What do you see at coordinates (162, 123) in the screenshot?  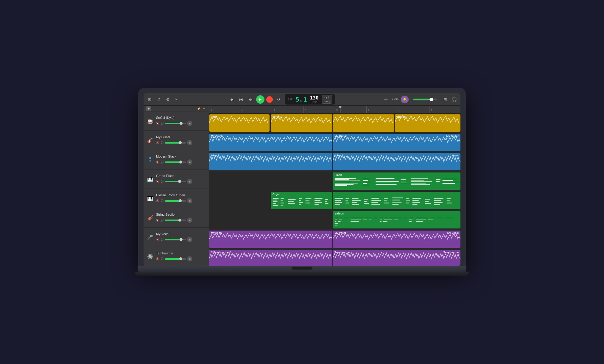 I see `headphone-icon: 🎧` at bounding box center [162, 123].